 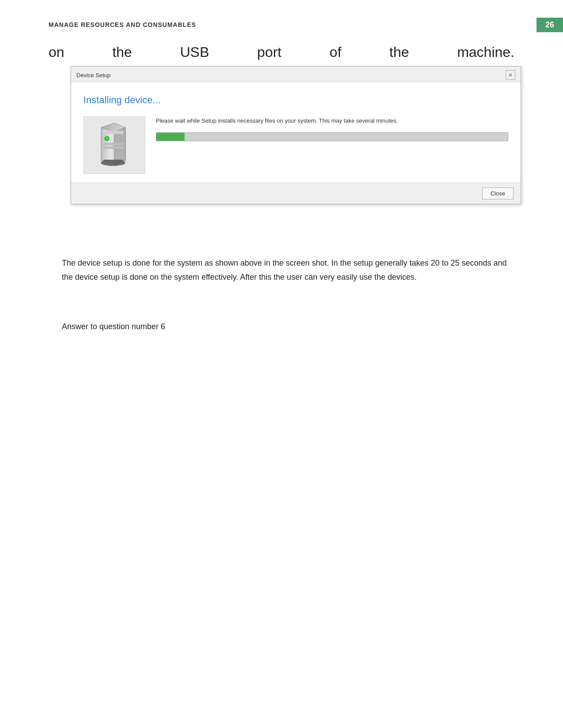 What do you see at coordinates (288, 270) in the screenshot?
I see `paragraph-1: The device setup is done for the system …` at bounding box center [288, 270].